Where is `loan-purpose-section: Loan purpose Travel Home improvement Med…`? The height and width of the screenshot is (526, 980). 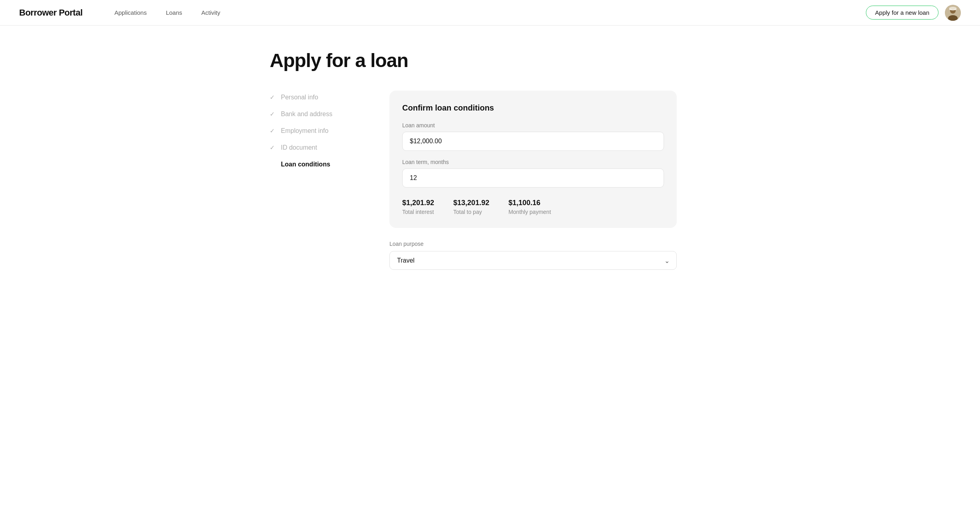
loan-purpose-section: Loan purpose Travel Home improvement Med… is located at coordinates (533, 255).